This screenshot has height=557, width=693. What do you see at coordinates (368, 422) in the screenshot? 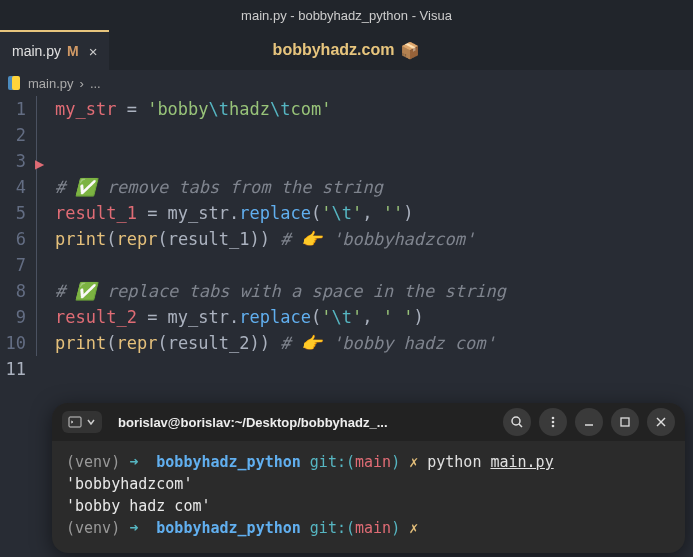
I see `terminal-header: borislav@borislav:~/Desktop/bobbyhadz_..…` at bounding box center [368, 422].